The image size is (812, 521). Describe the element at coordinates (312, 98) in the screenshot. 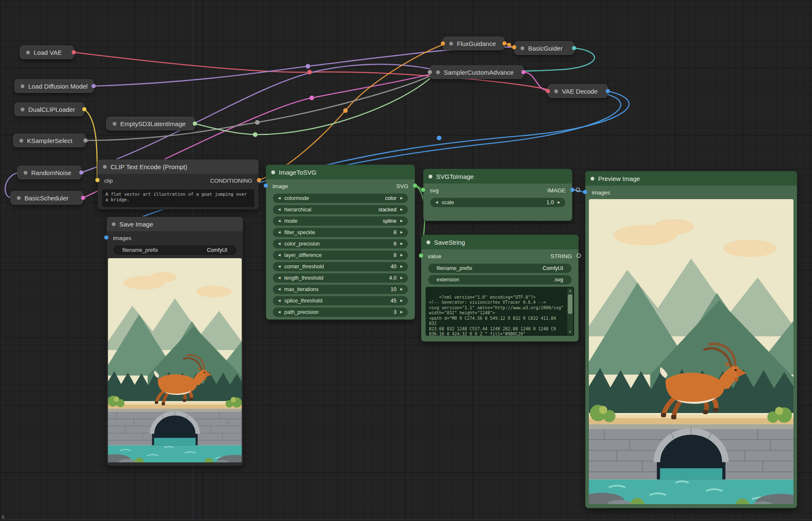

I see `reroute-dot-sigmas` at that location.